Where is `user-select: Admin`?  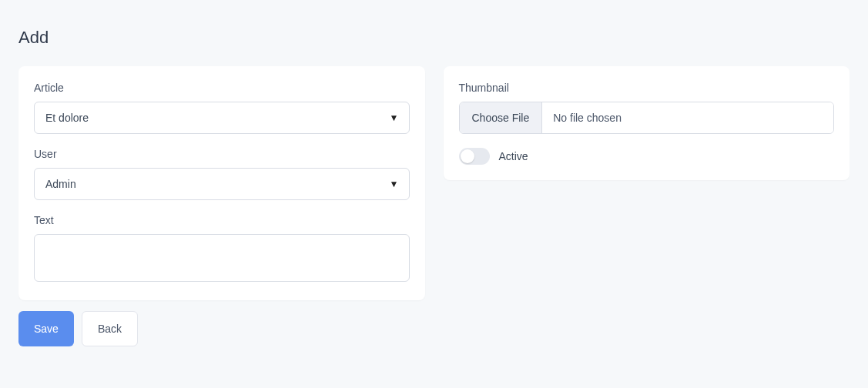
user-select: Admin is located at coordinates (222, 184).